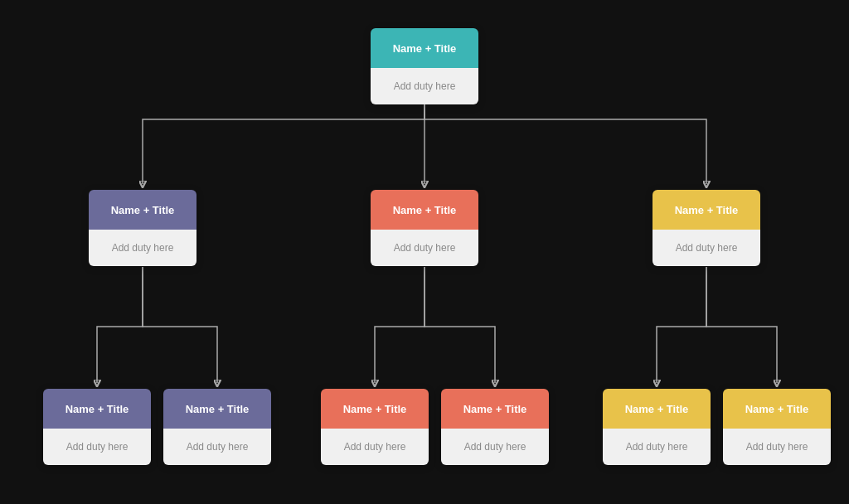 The width and height of the screenshot is (849, 504). I want to click on node-root-duty: Add duty here, so click(424, 86).